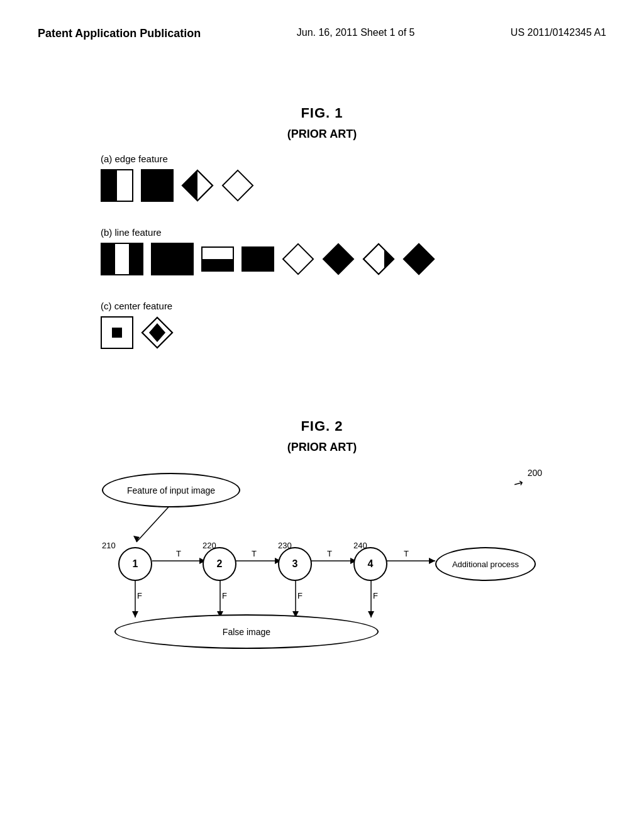  Describe the element at coordinates (356, 33) in the screenshot. I see `header-date-sheet: Jun. 16, 2011 Sheet 1 of 5` at that location.